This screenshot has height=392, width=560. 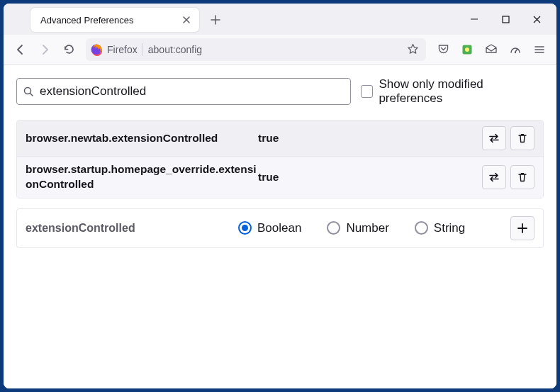 I want to click on urlbar-brand: Firefox, so click(x=122, y=50).